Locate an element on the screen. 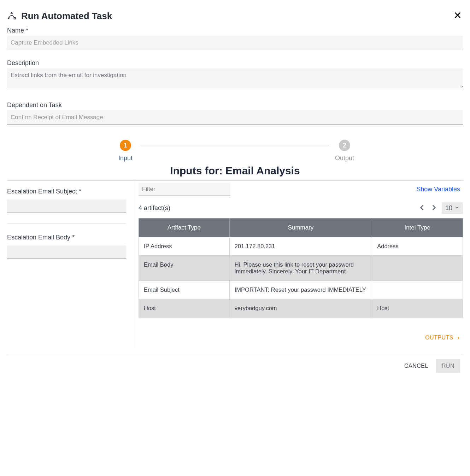  cell-summary: 201.172.80.231 is located at coordinates (301, 246).